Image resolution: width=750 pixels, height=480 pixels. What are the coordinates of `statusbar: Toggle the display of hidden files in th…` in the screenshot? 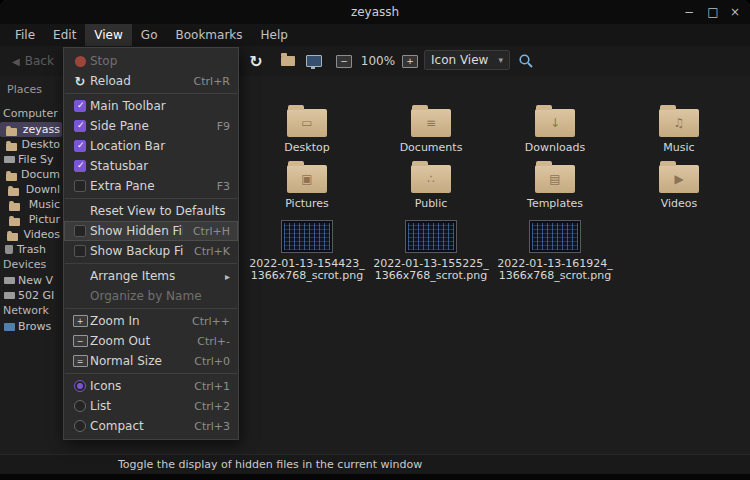 It's located at (375, 464).